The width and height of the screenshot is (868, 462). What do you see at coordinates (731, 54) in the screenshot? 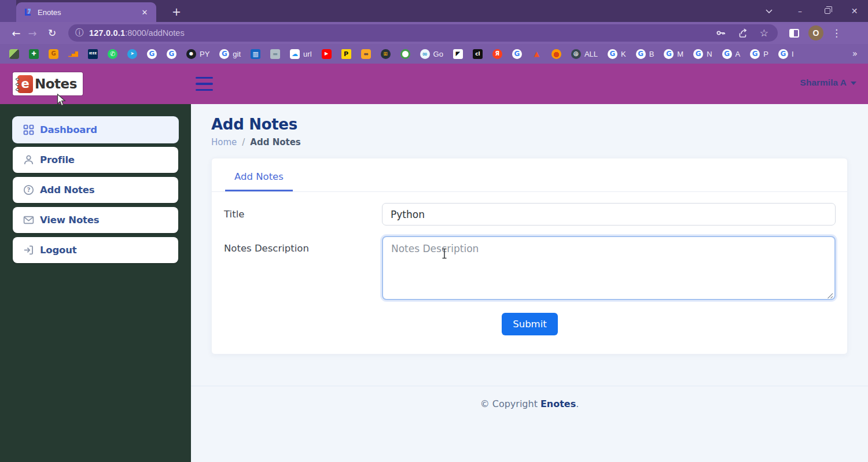
I see `bookmark-item: GA` at bounding box center [731, 54].